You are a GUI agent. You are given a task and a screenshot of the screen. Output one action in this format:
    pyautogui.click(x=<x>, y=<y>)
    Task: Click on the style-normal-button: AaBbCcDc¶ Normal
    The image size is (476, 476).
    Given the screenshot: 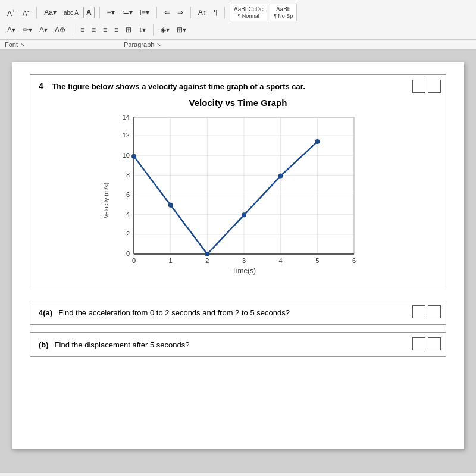 What is the action you would take?
    pyautogui.click(x=249, y=12)
    